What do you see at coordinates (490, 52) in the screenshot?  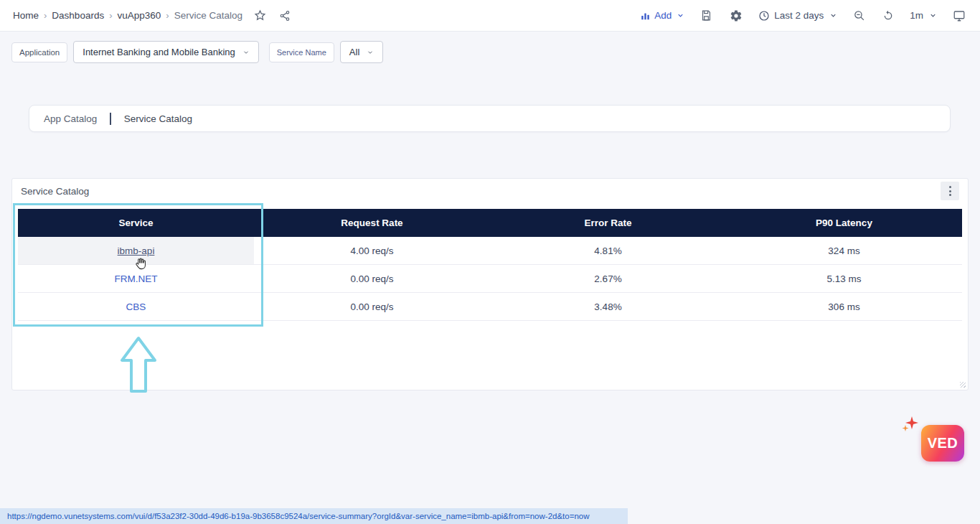 I see `filter-bar: Application Internet Banking and Mobile …` at bounding box center [490, 52].